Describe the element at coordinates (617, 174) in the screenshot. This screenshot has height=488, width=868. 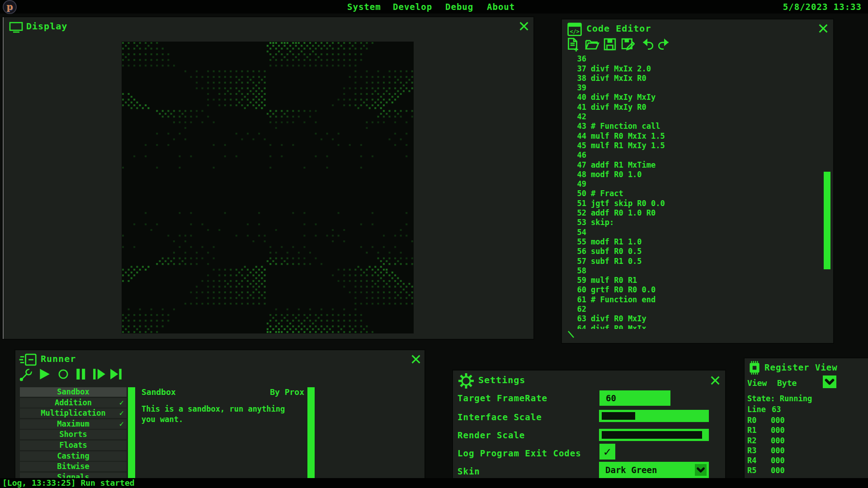
I see `line-text: modf R0 1.0` at that location.